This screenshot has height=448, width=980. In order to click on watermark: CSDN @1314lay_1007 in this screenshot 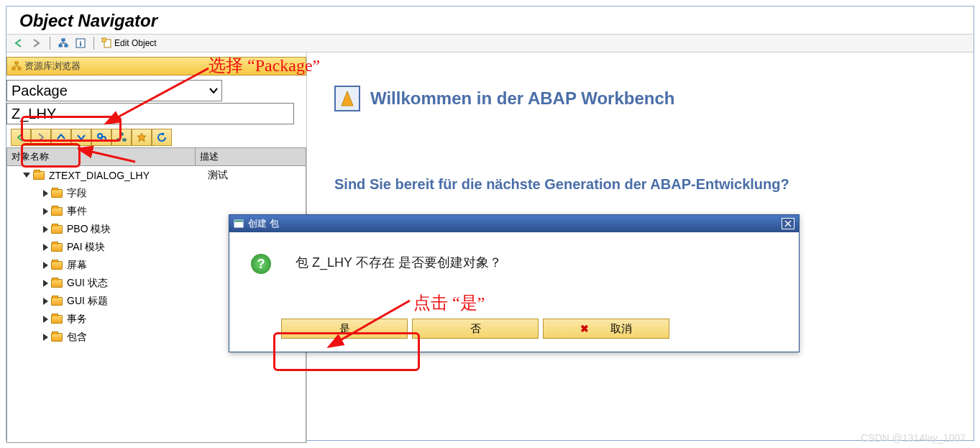, I will do `click(913, 438)`.